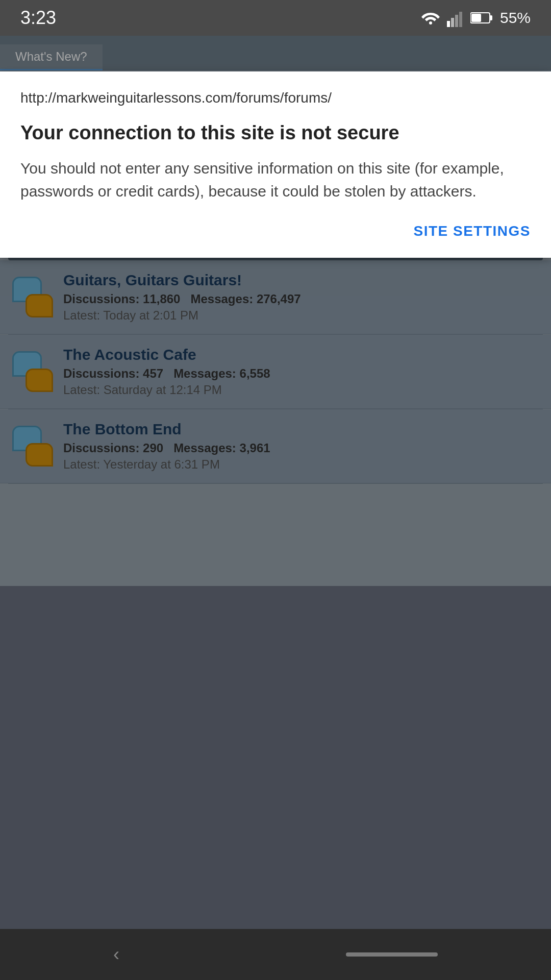  What do you see at coordinates (194, 98) in the screenshot?
I see `popup-url-main: markweinguitarlessons.com/forums/forums/` at bounding box center [194, 98].